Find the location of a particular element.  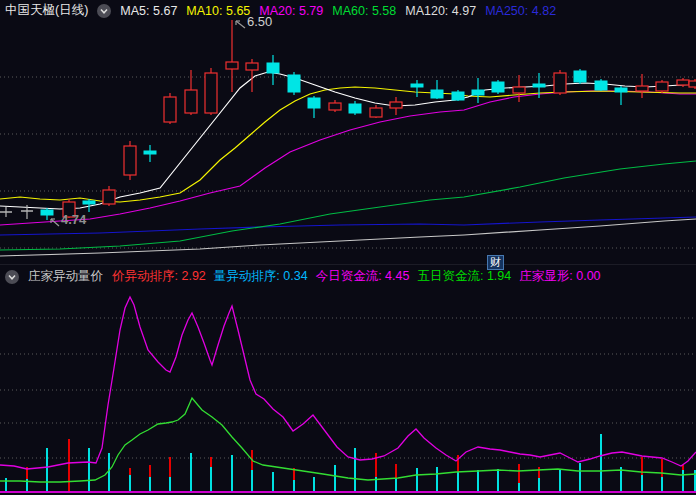

indicator-field-0: 价异动排序: 2.92 is located at coordinates (159, 276).